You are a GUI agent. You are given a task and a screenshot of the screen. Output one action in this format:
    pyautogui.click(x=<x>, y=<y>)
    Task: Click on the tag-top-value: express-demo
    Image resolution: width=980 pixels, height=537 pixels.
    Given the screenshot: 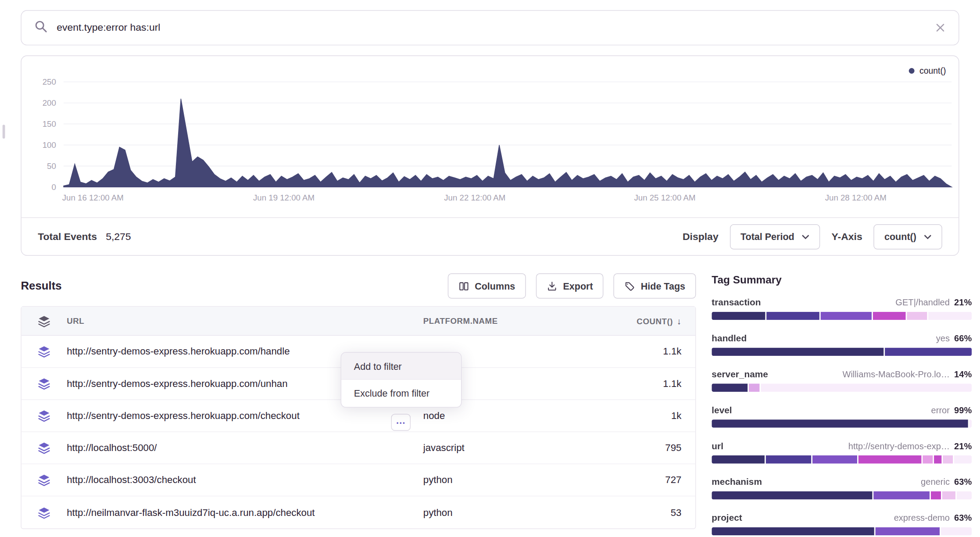 What is the action you would take?
    pyautogui.click(x=922, y=518)
    